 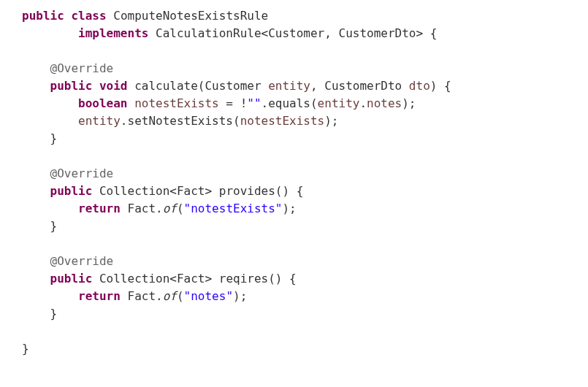 What do you see at coordinates (113, 34) in the screenshot?
I see `kw-implements: implements` at bounding box center [113, 34].